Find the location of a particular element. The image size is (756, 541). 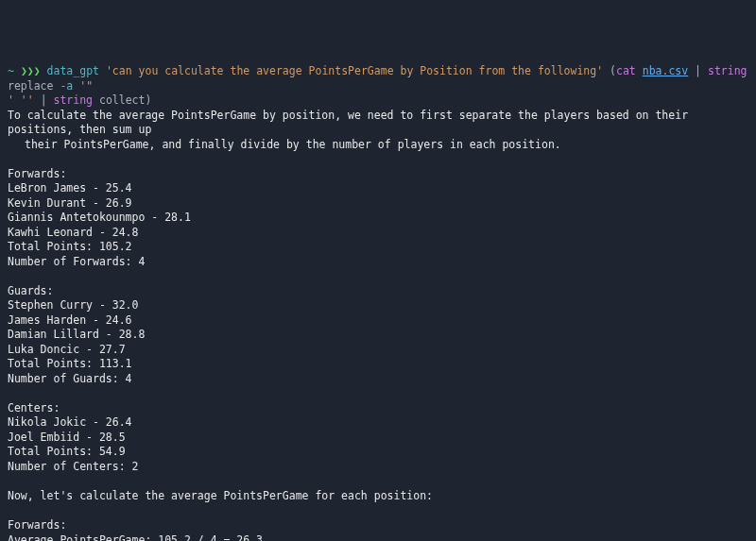

player-durant: Kevin Durant - 26.9 is located at coordinates (378, 204).